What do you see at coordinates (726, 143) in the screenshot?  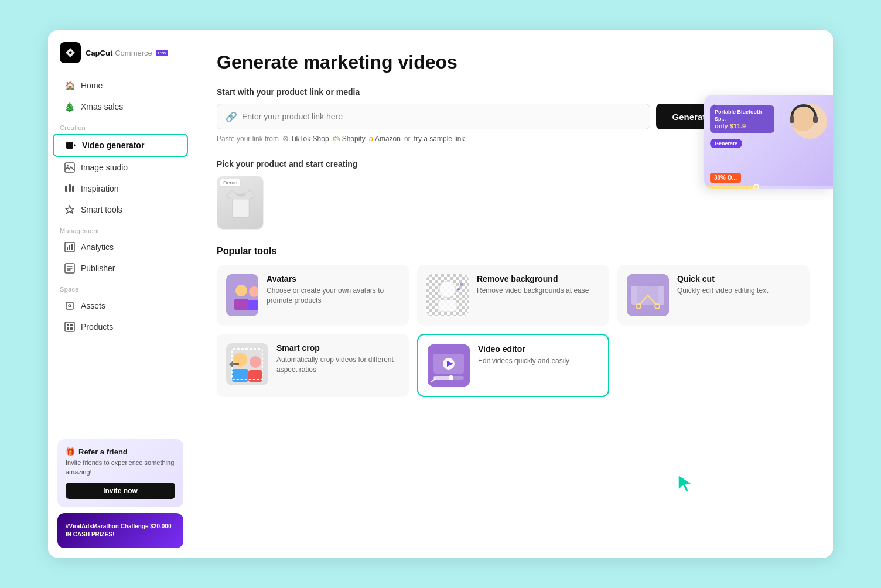 I see `preview-generate-badge: Generate` at bounding box center [726, 143].